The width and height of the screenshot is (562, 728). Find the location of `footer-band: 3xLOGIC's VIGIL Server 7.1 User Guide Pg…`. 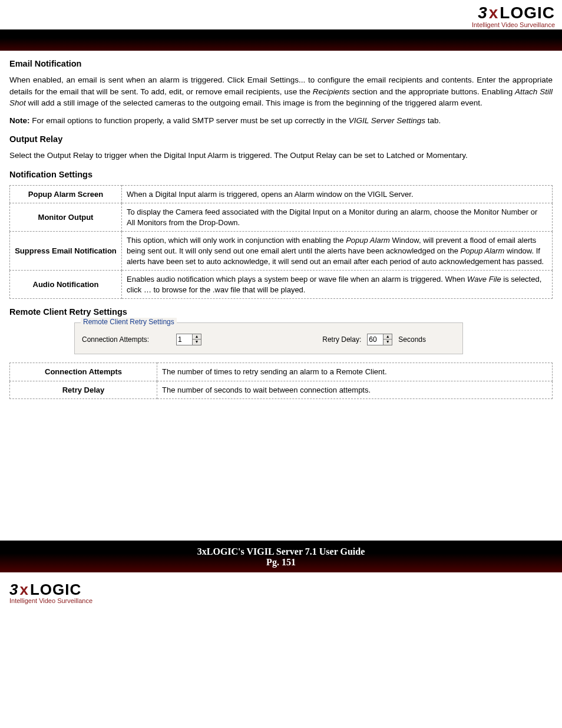

footer-band: 3xLOGIC's VIGIL Server 7.1 User Guide Pg… is located at coordinates (281, 556).